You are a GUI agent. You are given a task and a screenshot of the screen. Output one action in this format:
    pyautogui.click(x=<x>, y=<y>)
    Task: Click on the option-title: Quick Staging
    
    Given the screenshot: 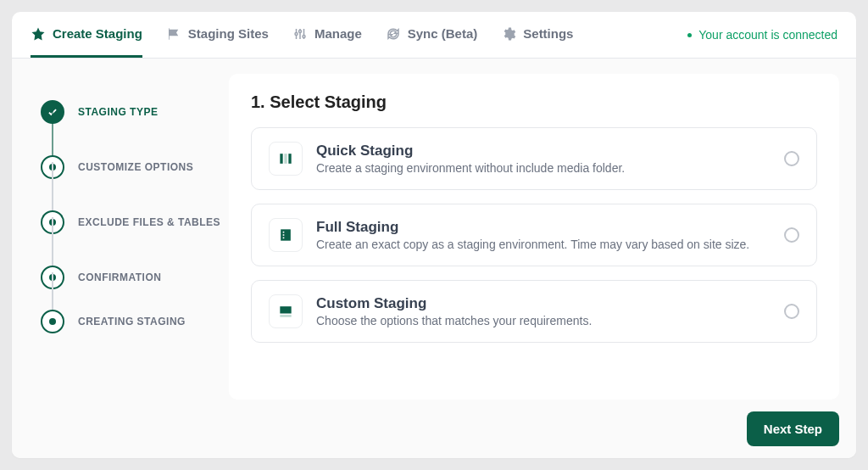 What is the action you would take?
    pyautogui.click(x=543, y=151)
    